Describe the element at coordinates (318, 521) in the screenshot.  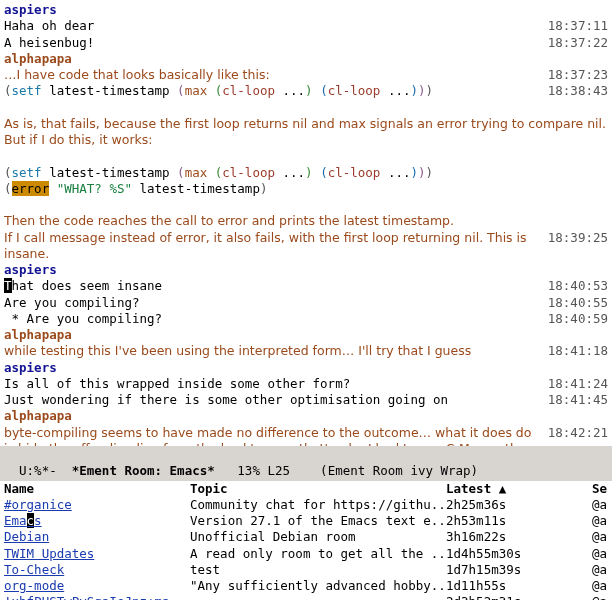
I see `room-topic: Version 27.1 of the Emacs text e...` at that location.